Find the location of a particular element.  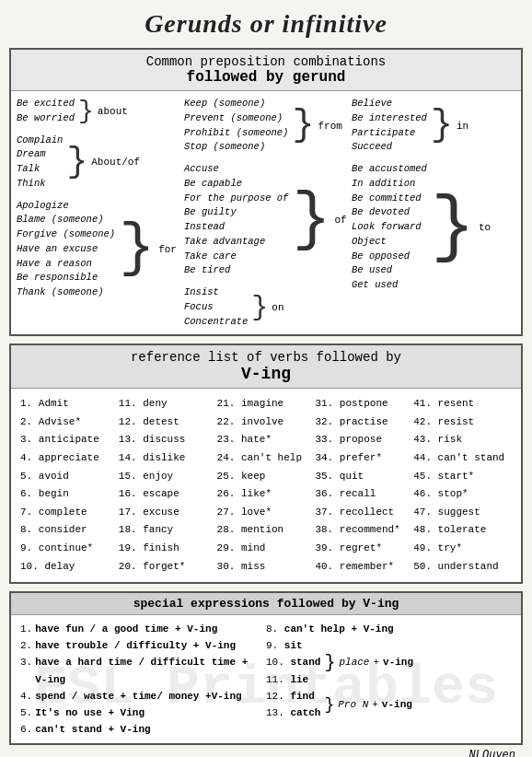

page-title: Gerunds or infinitive is located at coordinates (266, 24).